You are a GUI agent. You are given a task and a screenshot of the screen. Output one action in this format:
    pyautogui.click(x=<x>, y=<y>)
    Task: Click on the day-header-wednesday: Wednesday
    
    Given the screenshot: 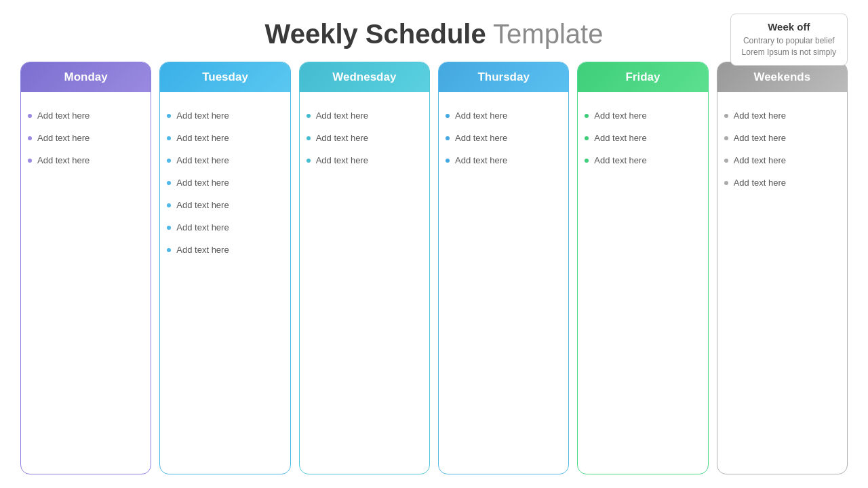 What is the action you would take?
    pyautogui.click(x=365, y=77)
    